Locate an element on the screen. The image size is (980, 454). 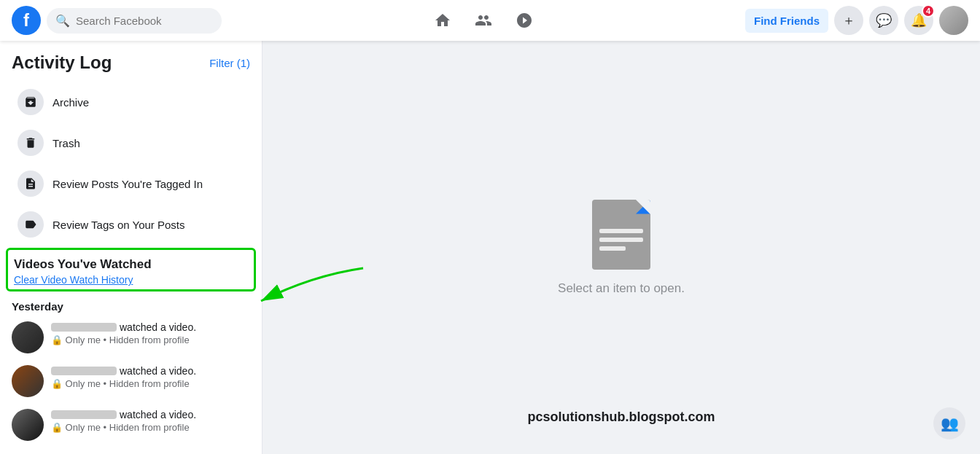
video-action-1: watched a video. is located at coordinates (158, 327).